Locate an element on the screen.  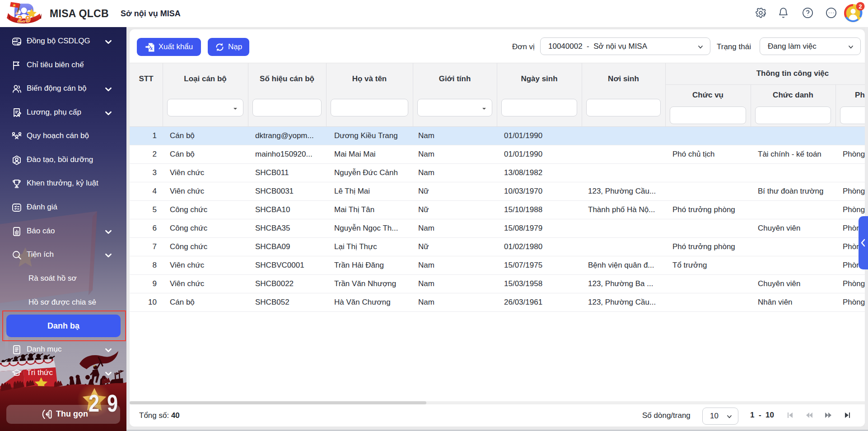
svg-text: 2.9 is located at coordinates (23, 19).